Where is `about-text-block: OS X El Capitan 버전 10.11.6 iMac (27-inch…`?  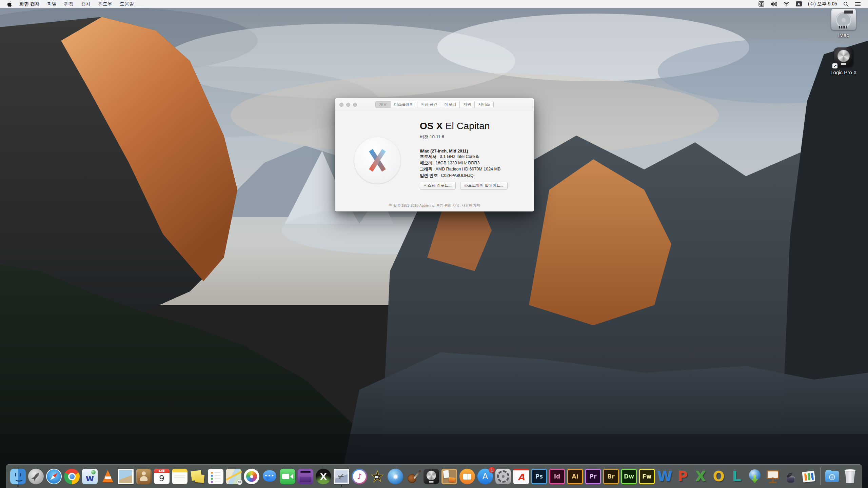
about-text-block: OS X El Capitan 버전 10.11.6 iMac (27-inch… is located at coordinates (460, 150).